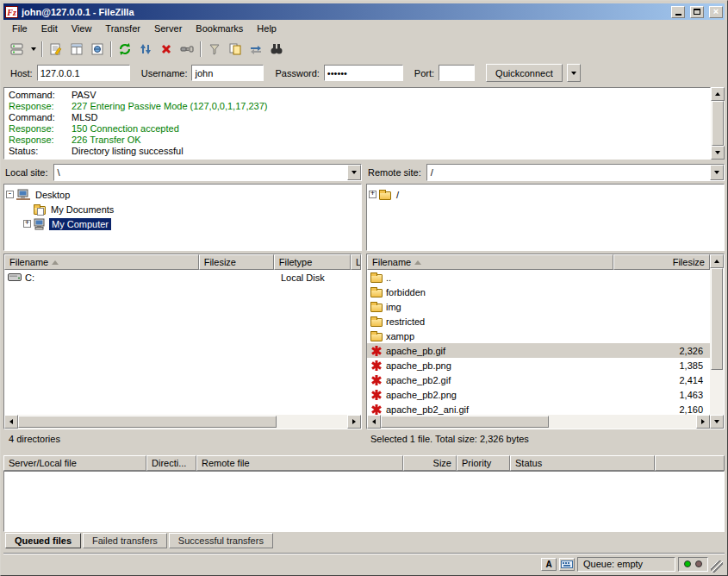  I want to click on tree-item-label: My Documents, so click(83, 210).